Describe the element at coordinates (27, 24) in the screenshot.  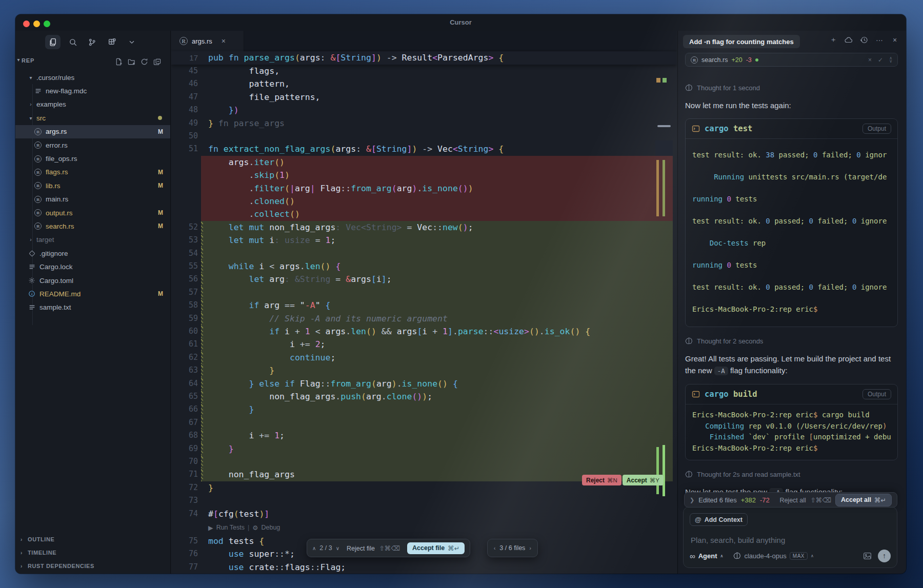
I see `close-window-button` at that location.